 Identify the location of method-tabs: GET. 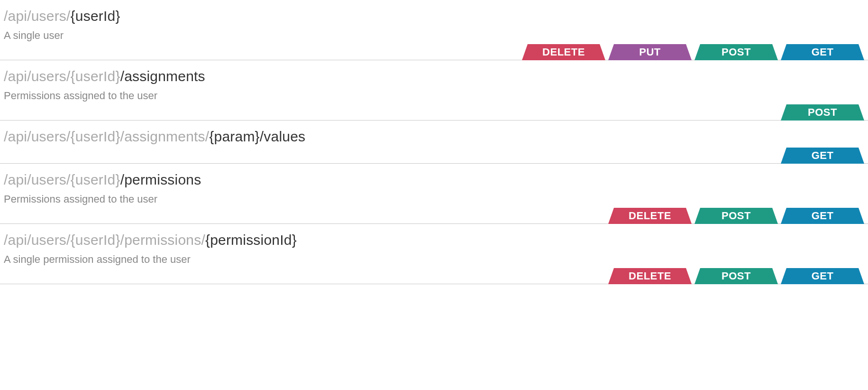
(822, 156).